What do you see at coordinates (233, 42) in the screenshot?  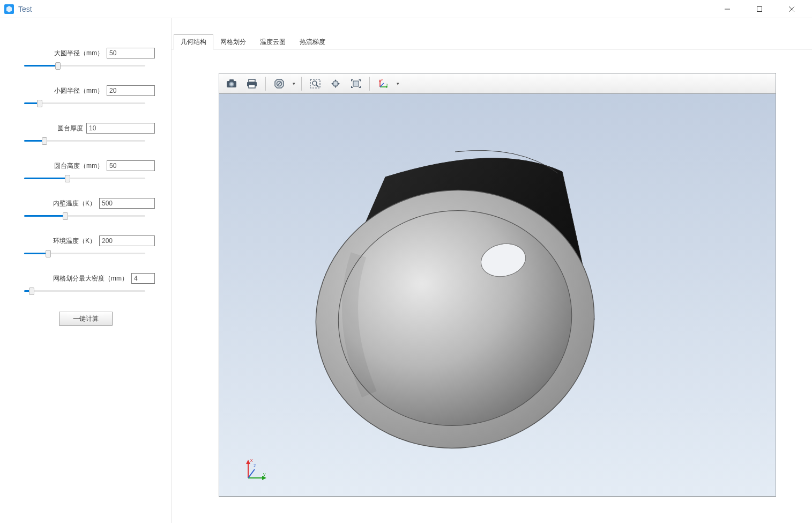 I see `tab-mesh: 网格划分` at bounding box center [233, 42].